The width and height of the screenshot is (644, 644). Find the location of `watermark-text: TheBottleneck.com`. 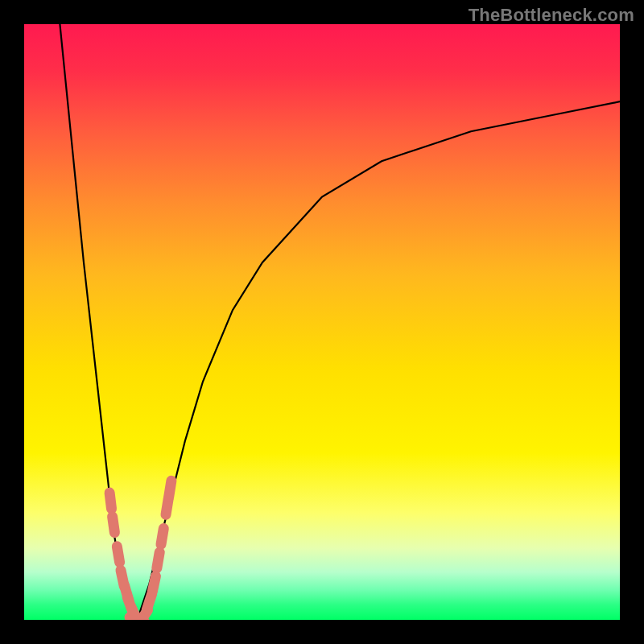

watermark-text: TheBottleneck.com is located at coordinates (551, 15).